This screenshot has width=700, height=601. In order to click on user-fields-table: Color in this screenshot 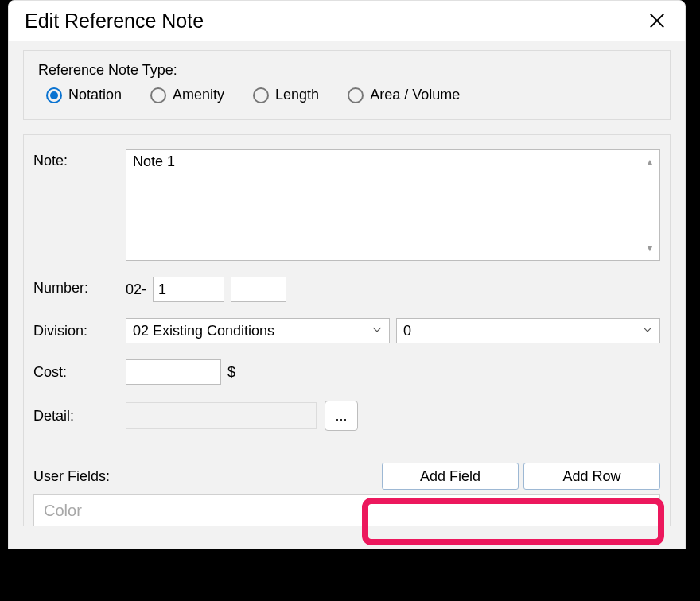, I will do `click(347, 510)`.